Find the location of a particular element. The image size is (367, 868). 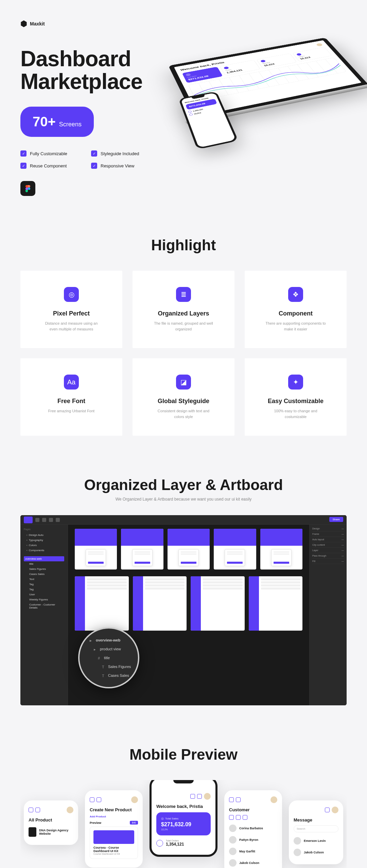

mobile-screen-customer: Customer Corina Barbatos Pattyn Byron Ma… is located at coordinates (253, 829).